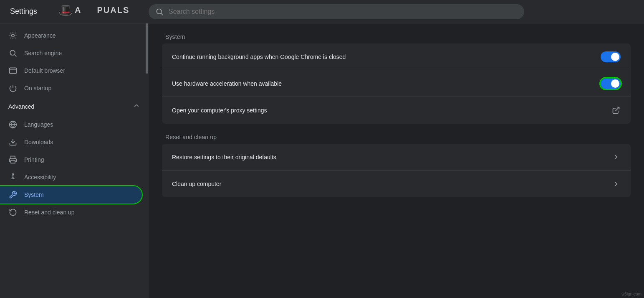 The image size is (644, 298). Describe the element at coordinates (13, 212) in the screenshot. I see `reset-icon` at that location.